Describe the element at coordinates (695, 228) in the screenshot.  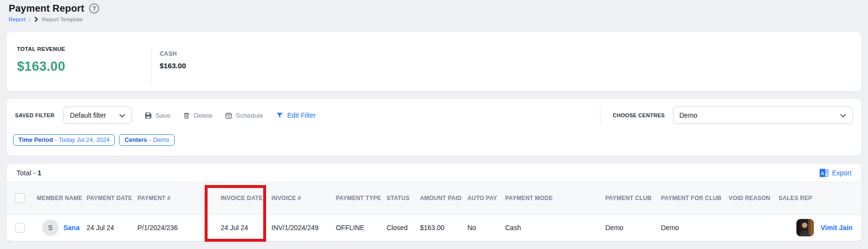
I see `payment-for-club-cell: Demo` at that location.